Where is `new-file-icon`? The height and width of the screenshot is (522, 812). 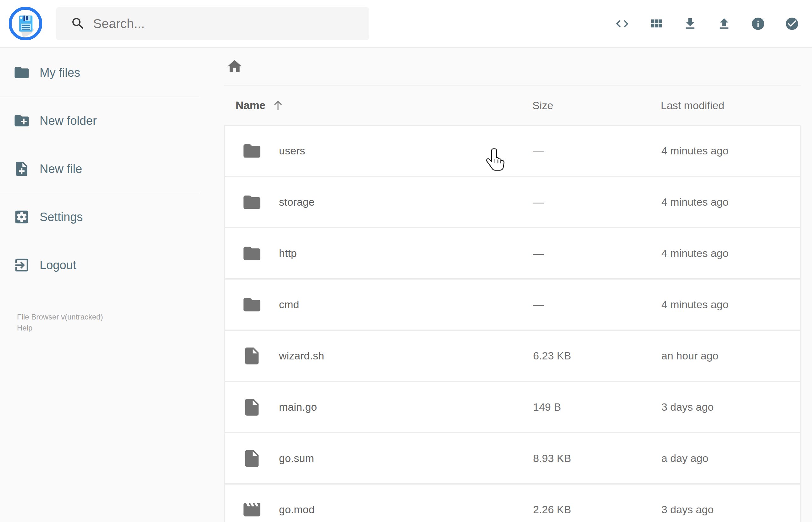 new-file-icon is located at coordinates (22, 169).